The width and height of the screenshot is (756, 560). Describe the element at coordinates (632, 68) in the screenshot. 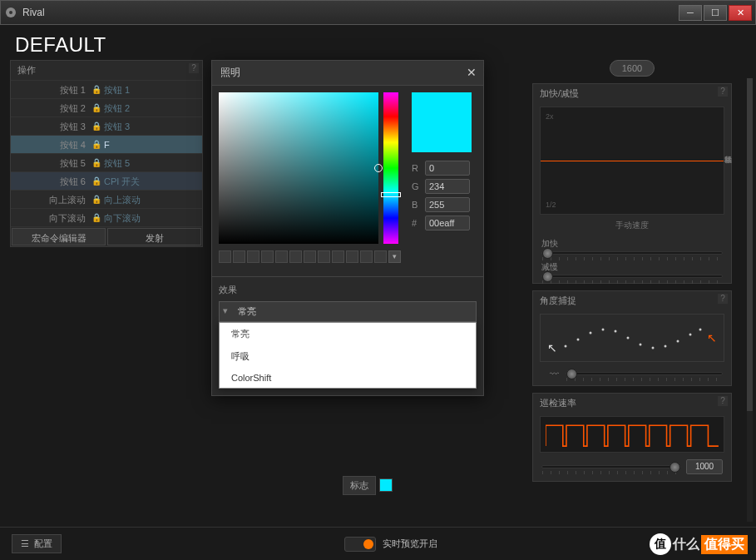

I see `cpi-badge: 1600` at that location.